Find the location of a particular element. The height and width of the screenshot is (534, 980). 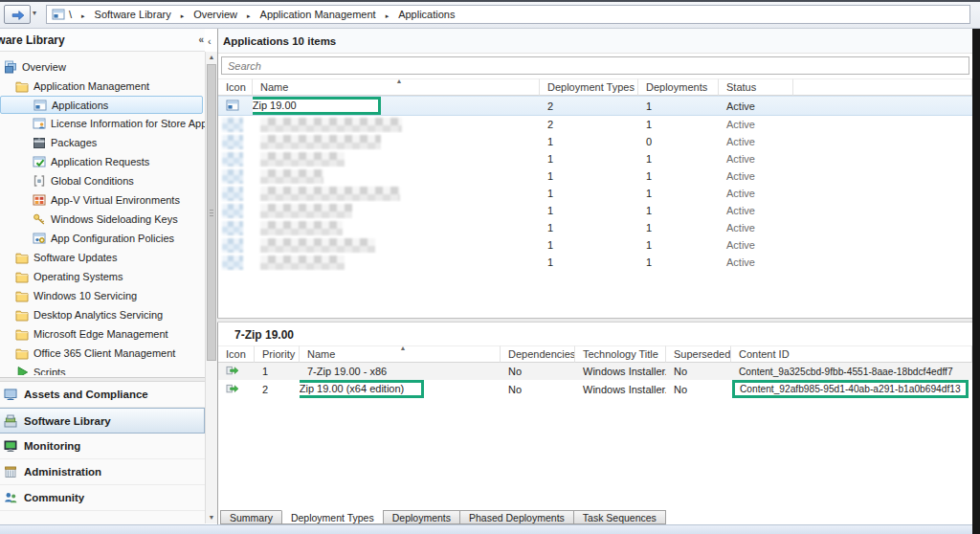

detail-column-header-name: Name▲ is located at coordinates (400, 354).